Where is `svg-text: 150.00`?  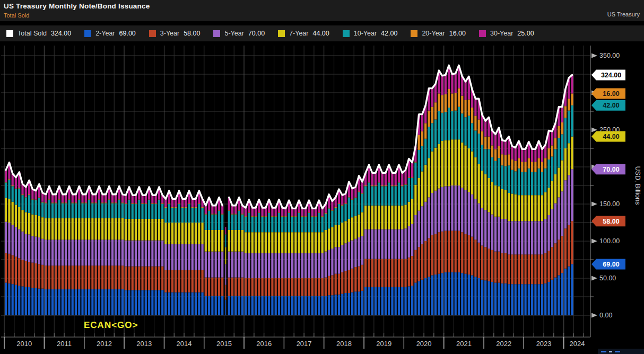 svg-text: 150.00 is located at coordinates (610, 204).